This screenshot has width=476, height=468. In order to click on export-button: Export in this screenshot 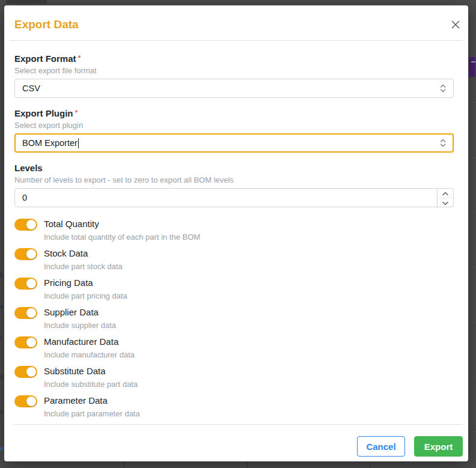, I will do `click(439, 446)`.